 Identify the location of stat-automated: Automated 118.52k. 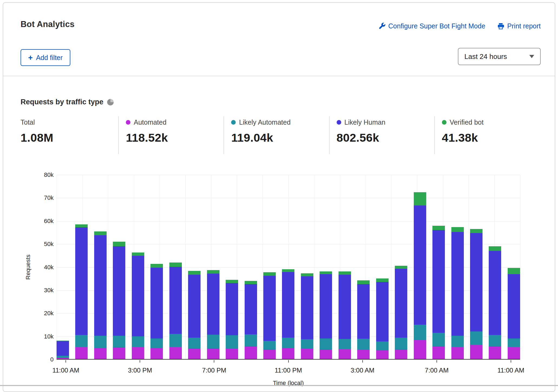
(171, 135).